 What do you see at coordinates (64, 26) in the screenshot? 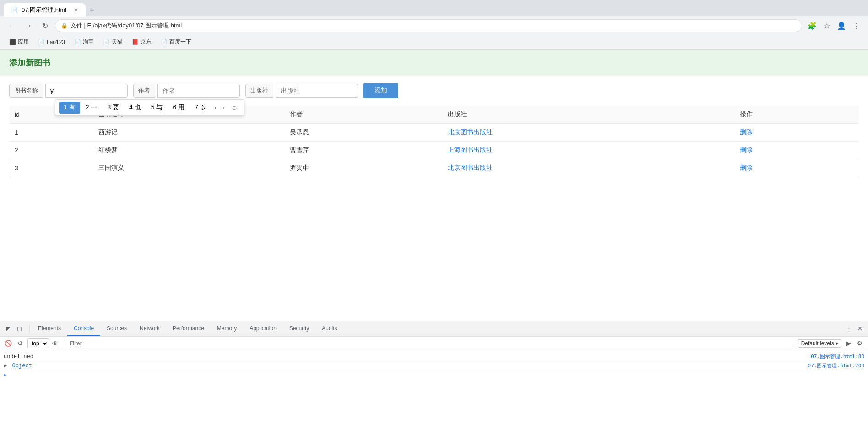
I see `lock-icon: 🔒` at bounding box center [64, 26].